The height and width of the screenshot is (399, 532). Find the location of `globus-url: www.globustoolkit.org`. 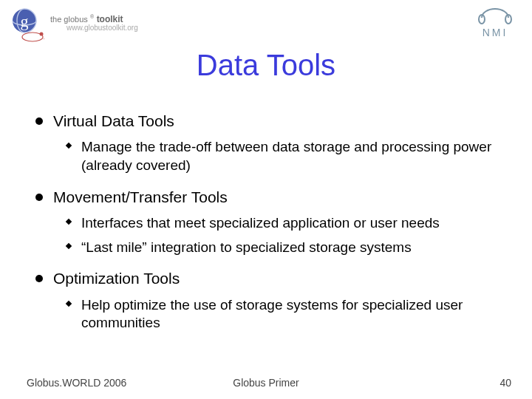

globus-url: www.globustoolkit.org is located at coordinates (102, 28).